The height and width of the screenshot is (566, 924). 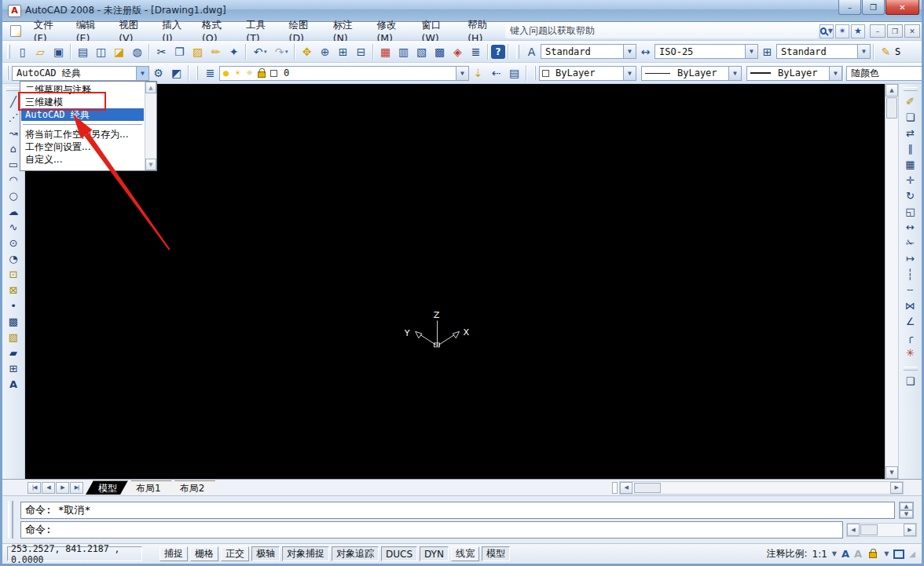 What do you see at coordinates (911, 180) in the screenshot?
I see `move-icon: ✛` at bounding box center [911, 180].